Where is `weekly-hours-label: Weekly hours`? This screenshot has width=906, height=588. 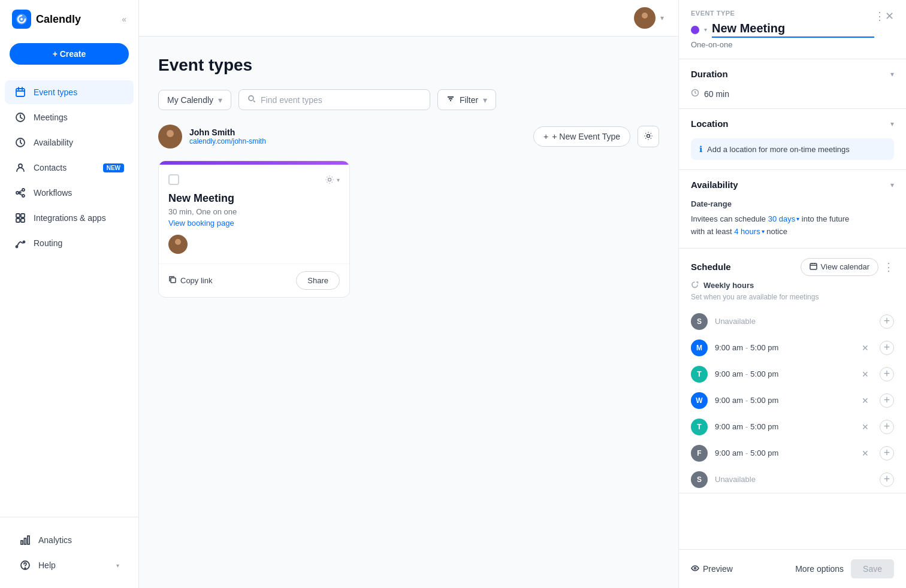
weekly-hours-label: Weekly hours is located at coordinates (729, 285).